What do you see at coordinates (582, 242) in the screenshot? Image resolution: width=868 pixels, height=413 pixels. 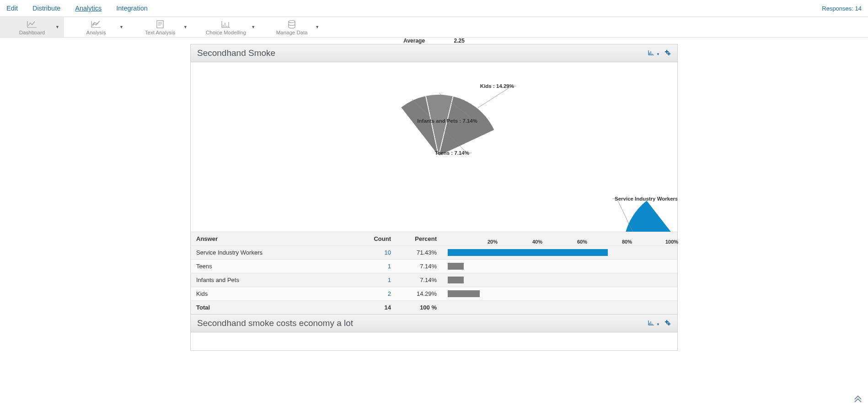 I see `axis-tick: 60%` at bounding box center [582, 242].